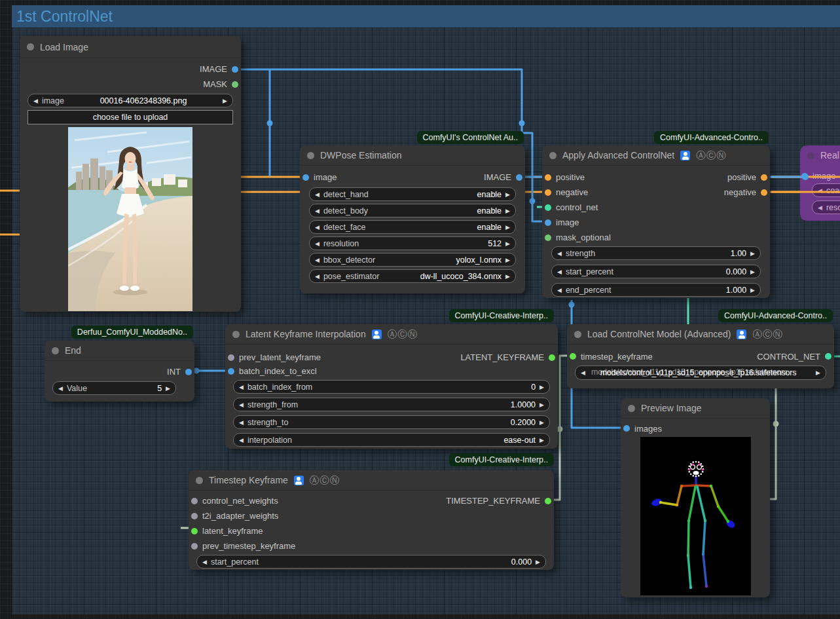 This screenshot has height=619, width=840. Describe the element at coordinates (371, 520) in the screenshot. I see `node-timestep-keyframe: Timestep Keyframe ⒶⒸⓃ control_net_weight…` at that location.